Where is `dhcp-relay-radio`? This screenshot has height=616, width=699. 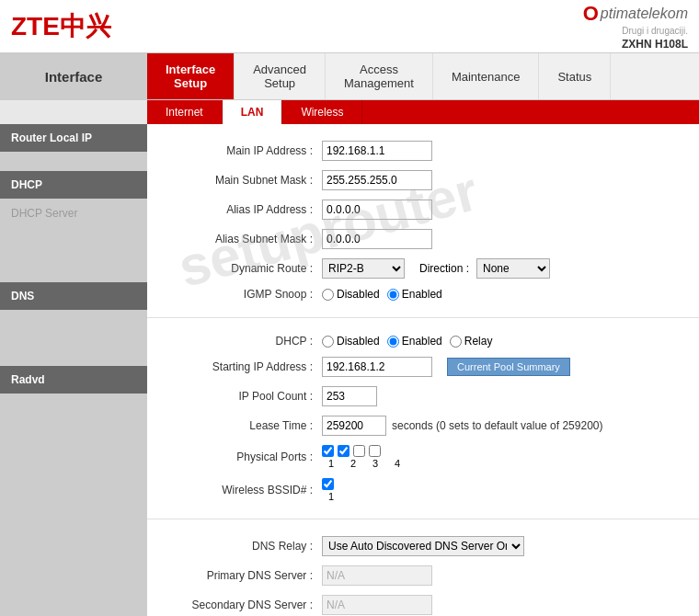
dhcp-relay-radio is located at coordinates (456, 342).